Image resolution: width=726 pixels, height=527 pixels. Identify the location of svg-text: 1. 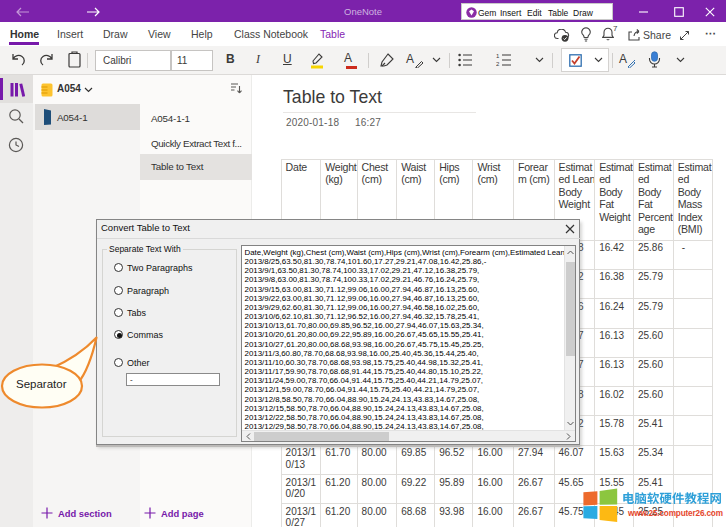
(498, 56).